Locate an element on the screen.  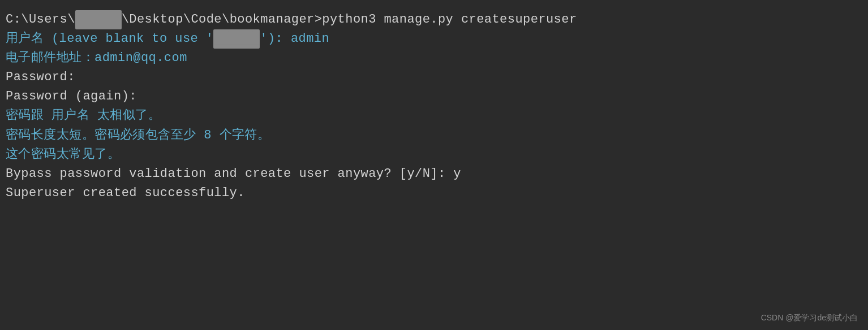
terminal-line-10: Superuser created successfully. is located at coordinates (431, 193).